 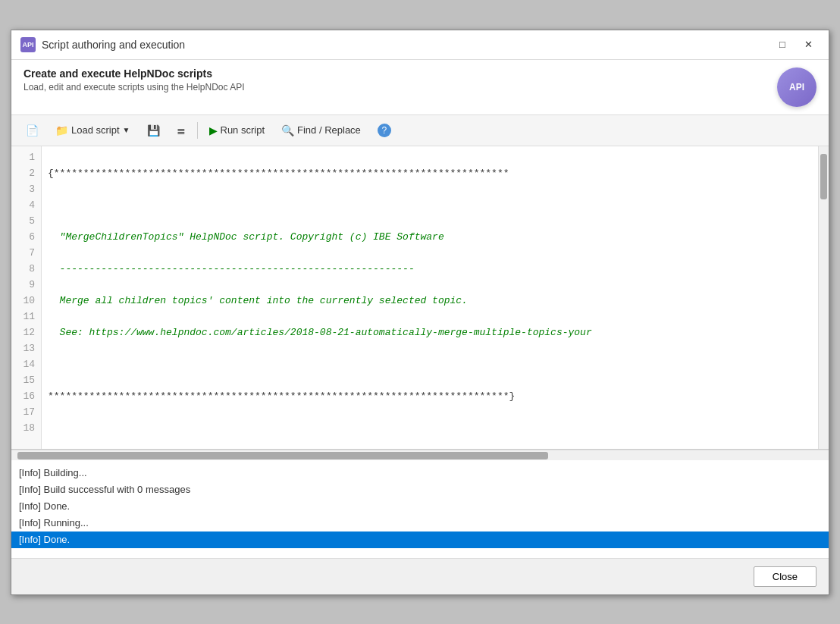 What do you see at coordinates (808, 45) in the screenshot?
I see `close-window-button: ✕` at bounding box center [808, 45].